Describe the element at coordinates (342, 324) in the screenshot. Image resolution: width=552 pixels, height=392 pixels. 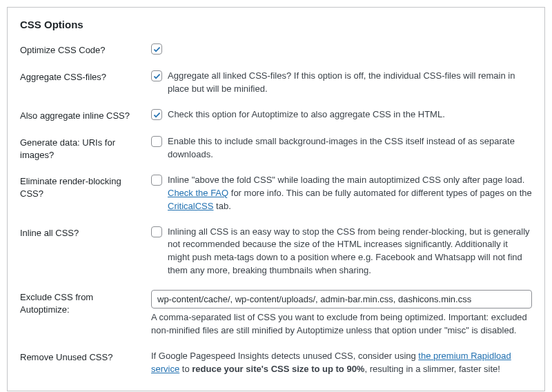
I see `helper-exclude-css: A comma-separated list of CSS you want t…` at that location.